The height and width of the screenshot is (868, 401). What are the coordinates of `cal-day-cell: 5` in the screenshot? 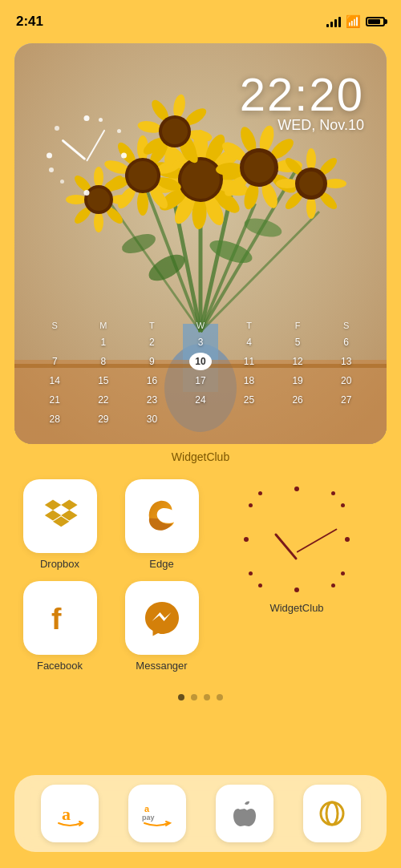 It's located at (298, 342).